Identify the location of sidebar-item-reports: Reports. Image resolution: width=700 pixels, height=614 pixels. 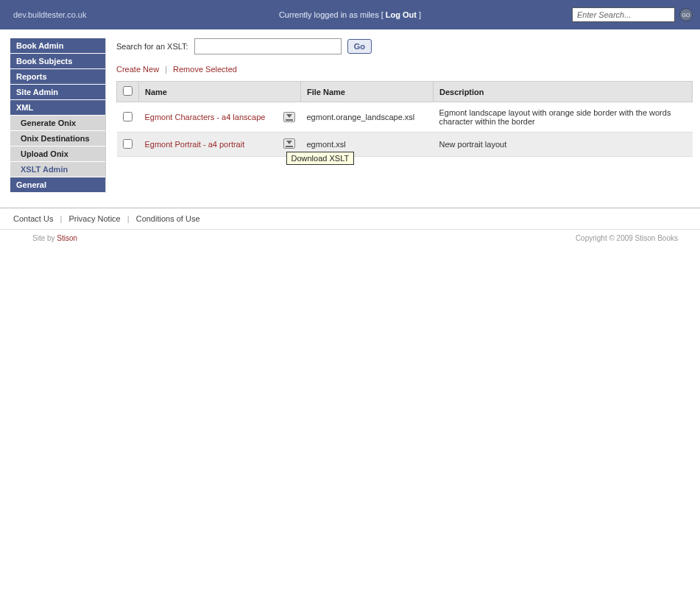
(57, 77).